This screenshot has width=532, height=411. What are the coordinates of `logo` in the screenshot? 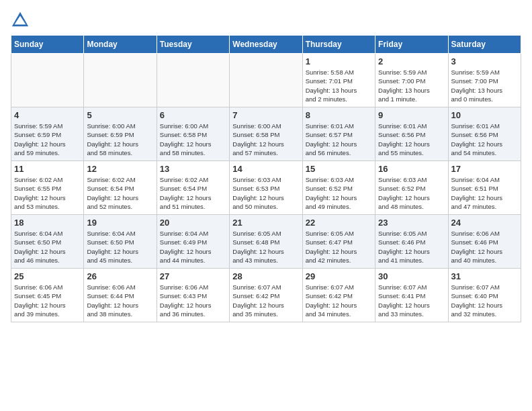 It's located at (21, 20).